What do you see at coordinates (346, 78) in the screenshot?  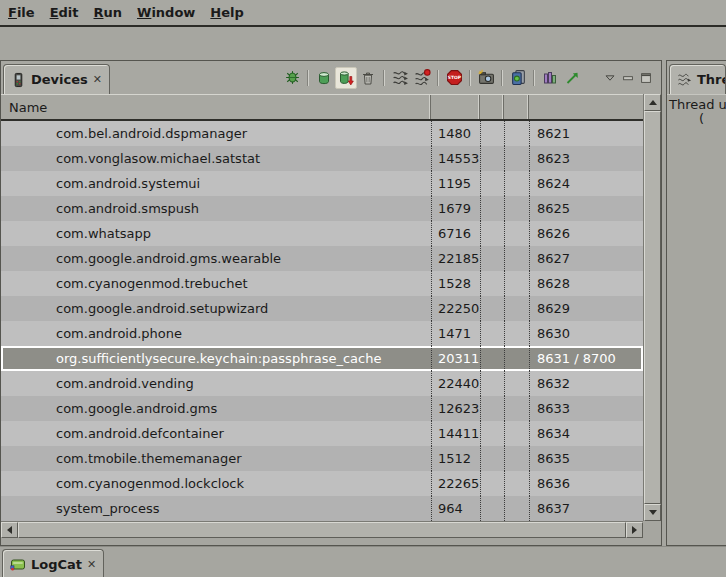 I see `dump-hprof-icon` at bounding box center [346, 78].